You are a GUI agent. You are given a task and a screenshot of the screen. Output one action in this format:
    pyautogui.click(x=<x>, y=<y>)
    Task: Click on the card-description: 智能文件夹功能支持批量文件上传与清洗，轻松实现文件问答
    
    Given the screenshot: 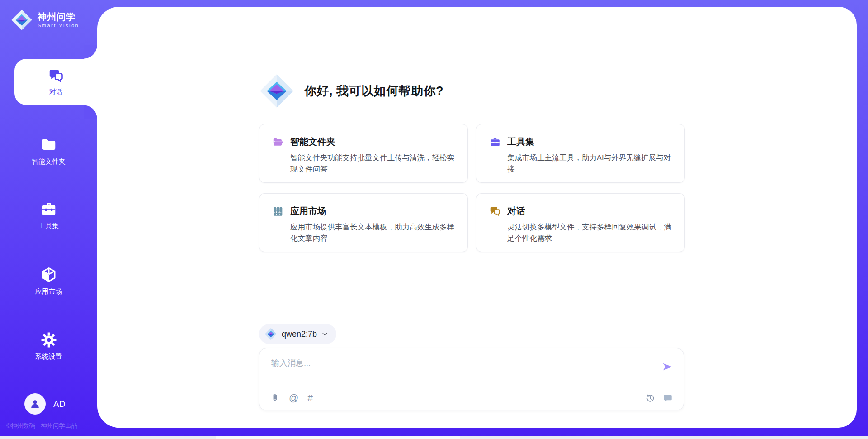 What is the action you would take?
    pyautogui.click(x=373, y=163)
    